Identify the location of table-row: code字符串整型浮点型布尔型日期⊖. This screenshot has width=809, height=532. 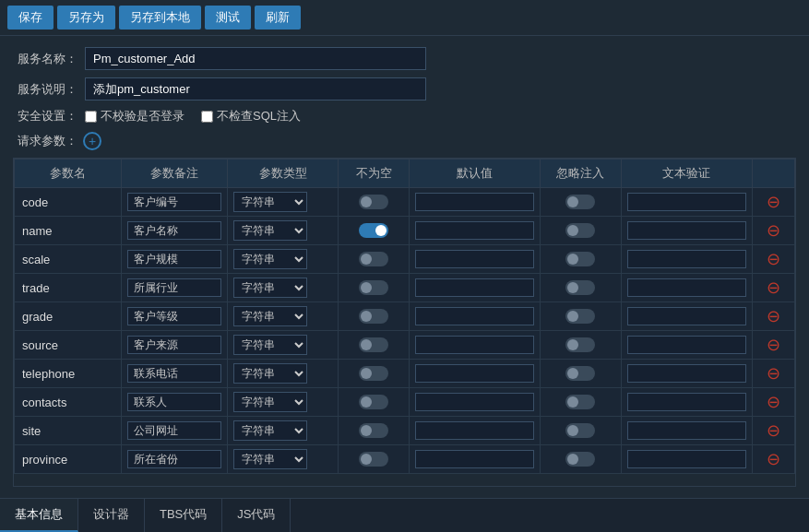
(405, 203).